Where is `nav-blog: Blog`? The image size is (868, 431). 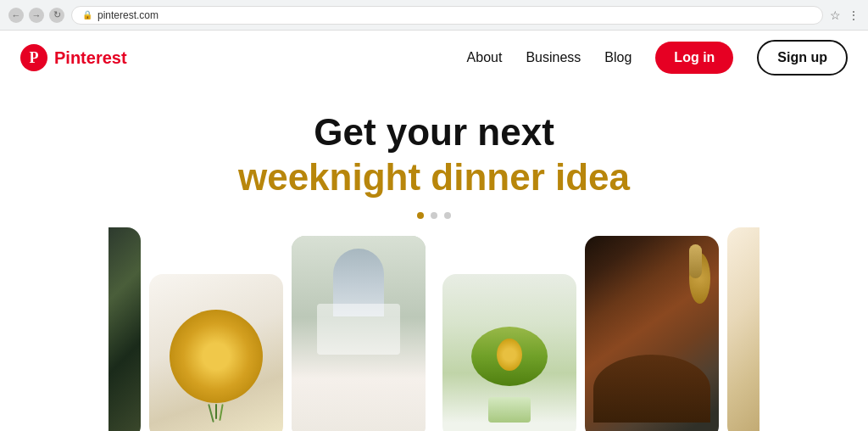 nav-blog: Blog is located at coordinates (618, 58).